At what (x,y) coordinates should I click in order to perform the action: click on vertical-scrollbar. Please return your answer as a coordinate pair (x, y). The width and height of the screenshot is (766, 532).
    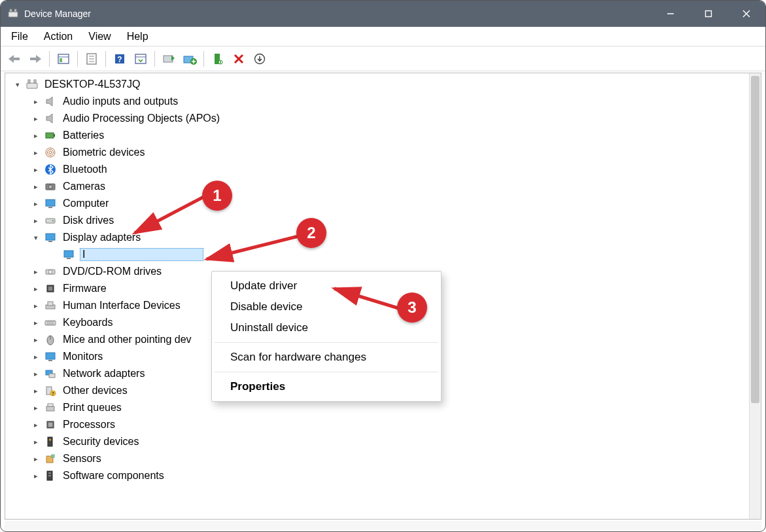
    Looking at the image, I should click on (755, 296).